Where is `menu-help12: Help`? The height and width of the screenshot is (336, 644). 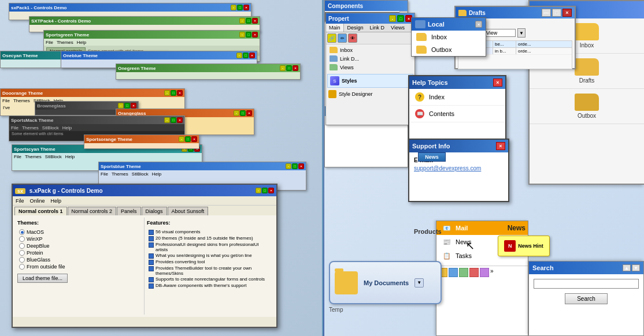
menu-help12: Help is located at coordinates (157, 174).